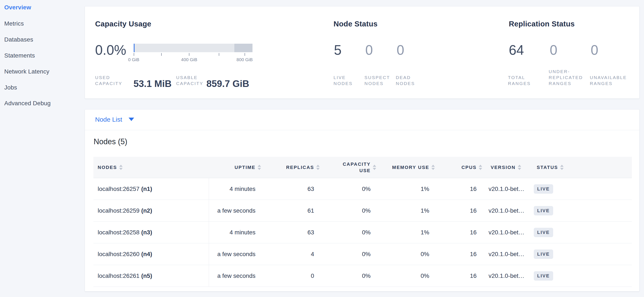 This screenshot has width=644, height=297. I want to click on column-header-capacity-use: CAPACITY USE, so click(350, 167).